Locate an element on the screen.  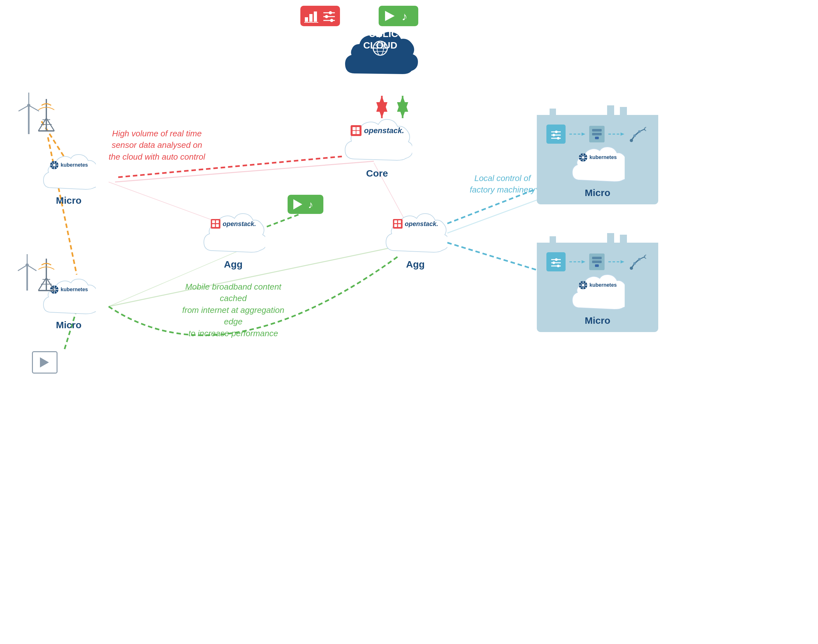
factory-top-right: kubernetes Micro is located at coordinates (598, 160).